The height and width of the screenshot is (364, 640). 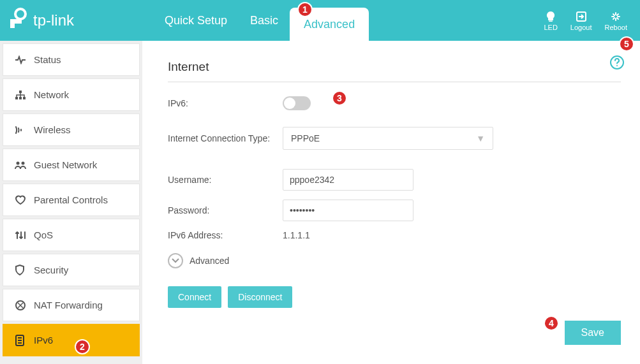 I want to click on led-icon, so click(x=551, y=17).